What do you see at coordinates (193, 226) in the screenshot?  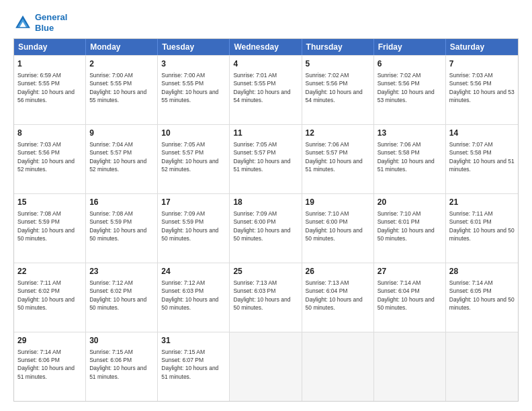 I see `day-info: Sunrise: 7:09 AM Sunset: 5:59 PM Dayligh…` at bounding box center [193, 226].